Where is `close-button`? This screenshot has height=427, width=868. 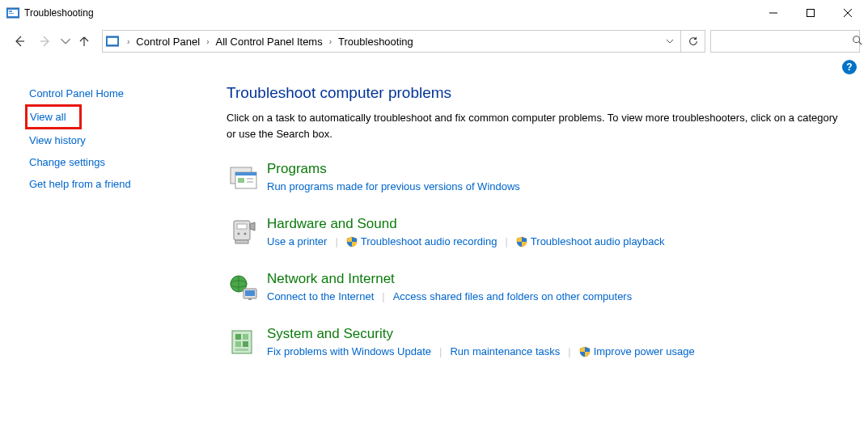 close-button is located at coordinates (848, 13).